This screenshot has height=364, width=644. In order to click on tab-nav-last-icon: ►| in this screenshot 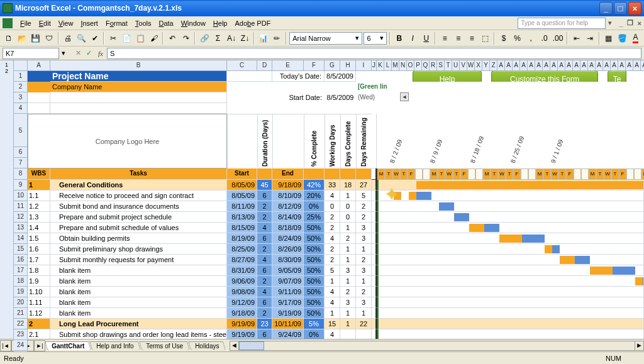, I will do `click(40, 346)`.